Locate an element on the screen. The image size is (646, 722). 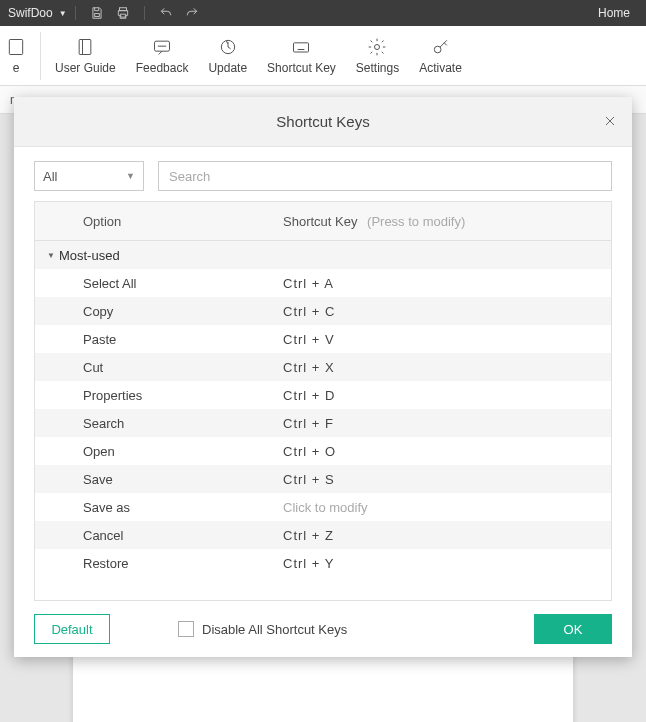
collapse-icon: ▼ is located at coordinates (51, 256).